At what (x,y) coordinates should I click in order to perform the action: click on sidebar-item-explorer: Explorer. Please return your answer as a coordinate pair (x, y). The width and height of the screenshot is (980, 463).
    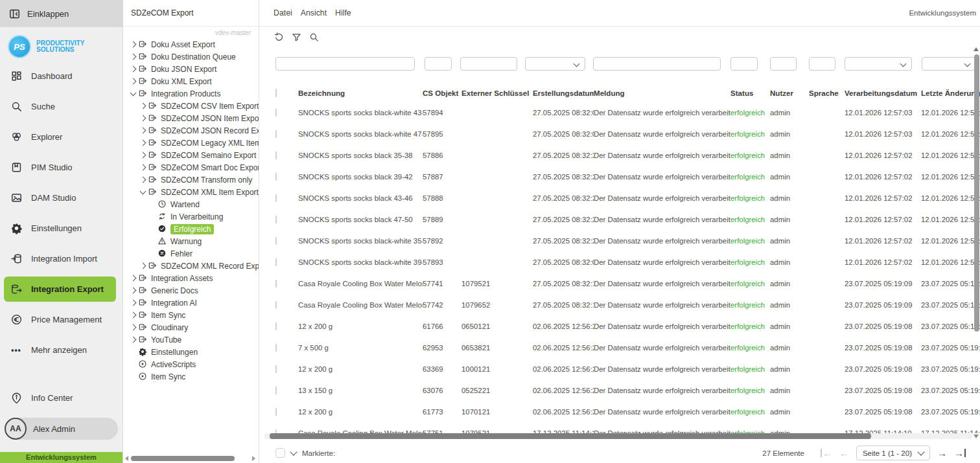
    Looking at the image, I should click on (61, 137).